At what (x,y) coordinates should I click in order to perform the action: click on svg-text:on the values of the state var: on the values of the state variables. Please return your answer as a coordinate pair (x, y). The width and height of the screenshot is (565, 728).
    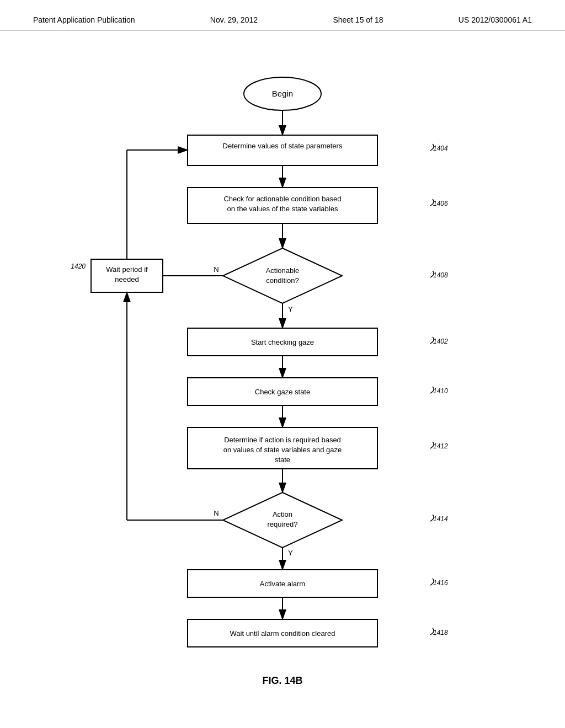
    Looking at the image, I should click on (282, 208).